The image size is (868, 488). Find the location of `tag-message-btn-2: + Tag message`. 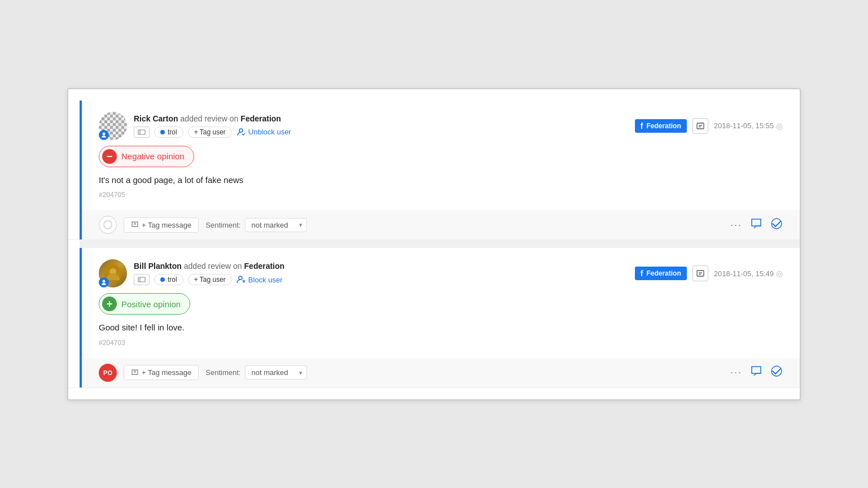

tag-message-btn-2: + Tag message is located at coordinates (161, 373).